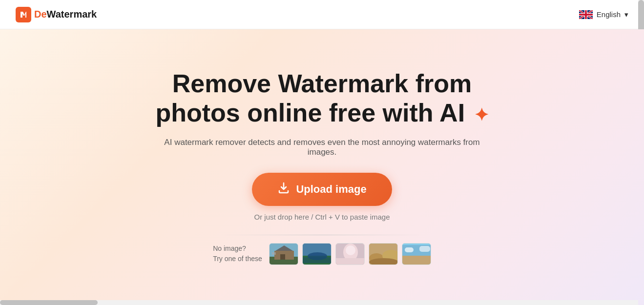 The height and width of the screenshot is (305, 644). Describe the element at coordinates (56, 15) in the screenshot. I see `logo: DeWatermark` at that location.